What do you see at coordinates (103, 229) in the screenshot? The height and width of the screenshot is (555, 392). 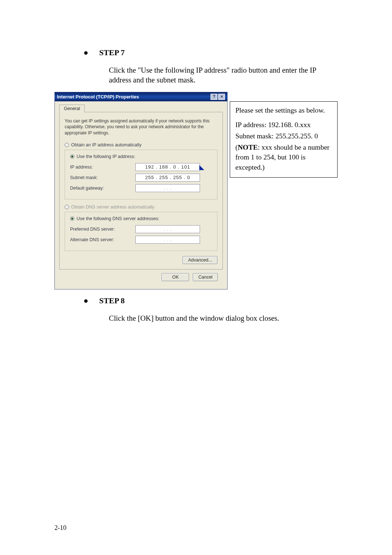 I see `preferred-dns-label: Preferred DNS server:` at bounding box center [103, 229].